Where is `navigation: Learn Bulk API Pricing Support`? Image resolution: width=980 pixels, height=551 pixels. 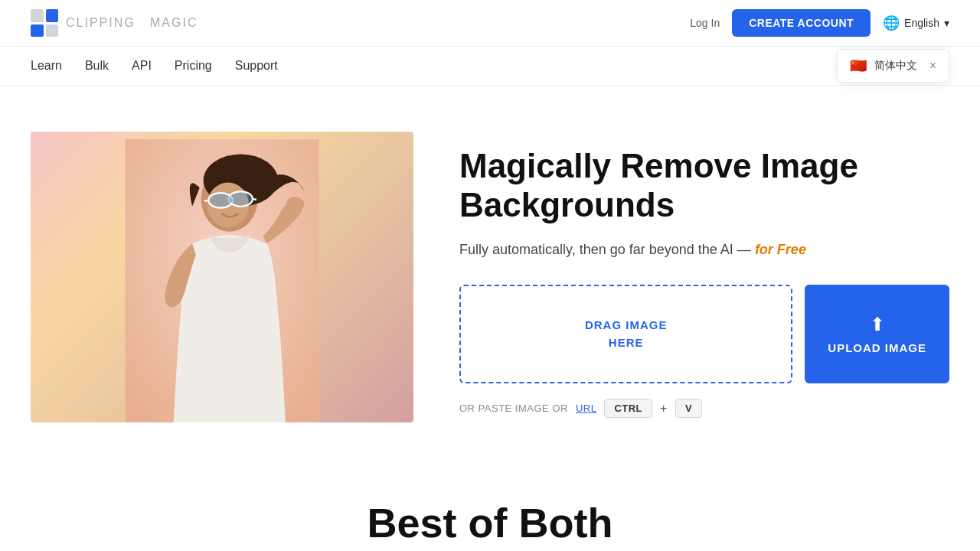
navigation: Learn Bulk API Pricing Support is located at coordinates (490, 66).